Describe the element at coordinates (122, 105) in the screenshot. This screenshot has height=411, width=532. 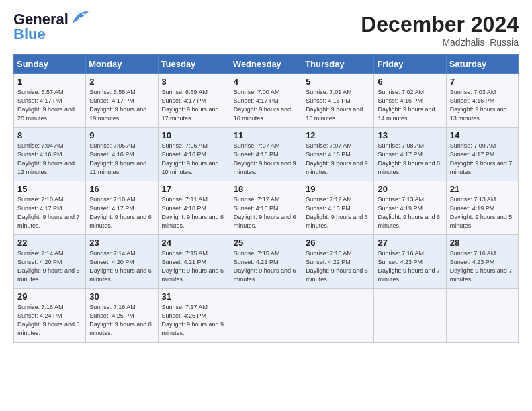
I see `day-info: Sunrise: 6:58 AM Sunset: 4:17 PM Dayligh…` at that location.